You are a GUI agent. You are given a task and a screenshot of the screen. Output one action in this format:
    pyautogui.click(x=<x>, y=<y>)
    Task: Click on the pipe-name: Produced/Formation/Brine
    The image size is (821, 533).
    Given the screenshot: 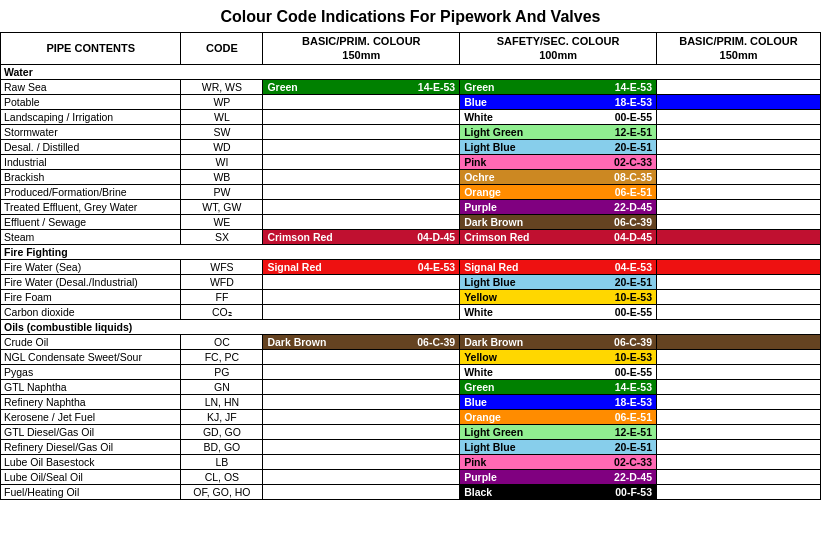 What is the action you would take?
    pyautogui.click(x=91, y=192)
    